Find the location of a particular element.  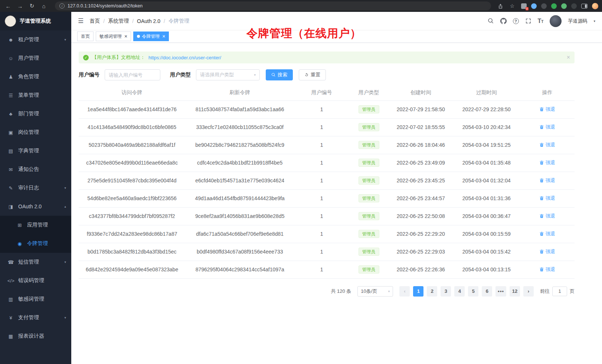

browser-reload-icon: ↻ is located at coordinates (32, 6).